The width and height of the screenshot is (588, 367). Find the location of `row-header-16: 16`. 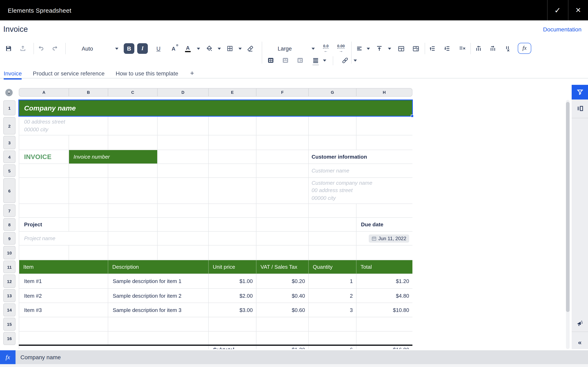

row-header-16: 16 is located at coordinates (9, 338).